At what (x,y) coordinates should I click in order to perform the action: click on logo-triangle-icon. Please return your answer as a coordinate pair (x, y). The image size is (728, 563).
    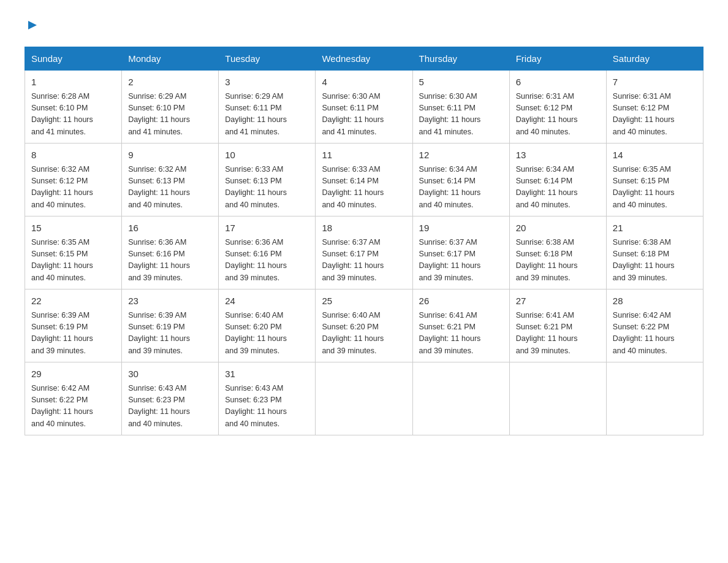
    Looking at the image, I should click on (32, 25).